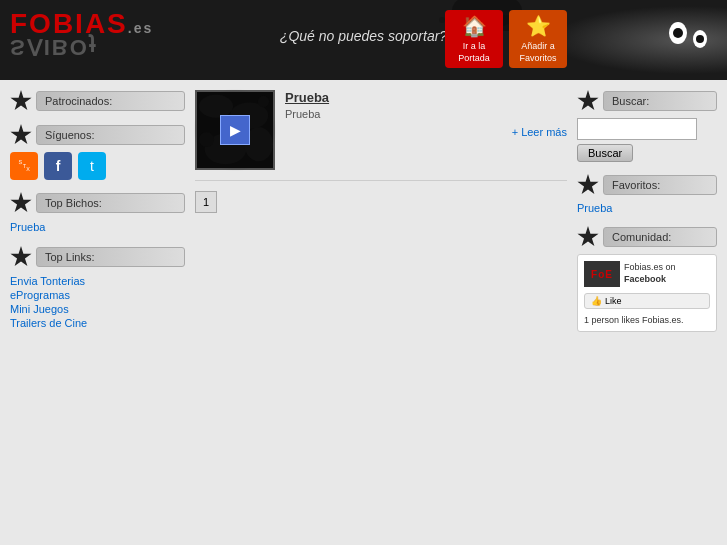 The width and height of the screenshot is (727, 545). Describe the element at coordinates (58, 166) in the screenshot. I see `facebook-button: f` at that location.